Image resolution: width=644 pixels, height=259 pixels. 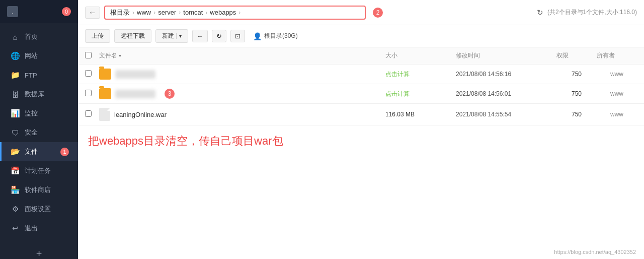 What do you see at coordinates (200, 36) in the screenshot?
I see `back-button: ←` at bounding box center [200, 36].